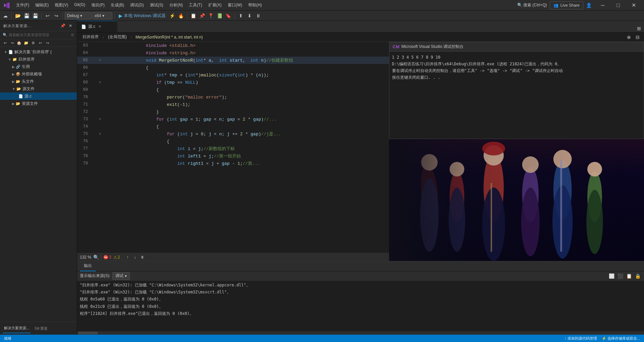 Image resolution: width=644 pixels, height=342 pixels. I want to click on toolbar-stop: 🔥, so click(181, 16).